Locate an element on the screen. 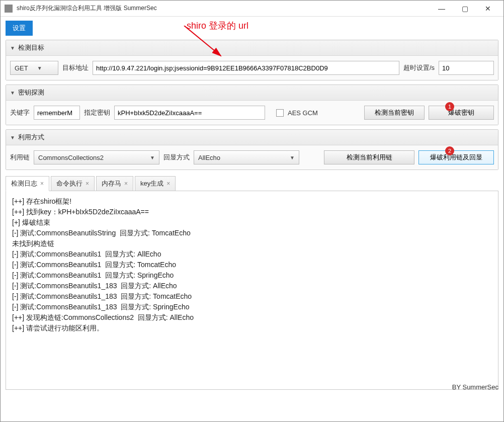 The width and height of the screenshot is (504, 422). tabs: 检测日志× 命令执行× 内存马× key生成× is located at coordinates (252, 184).